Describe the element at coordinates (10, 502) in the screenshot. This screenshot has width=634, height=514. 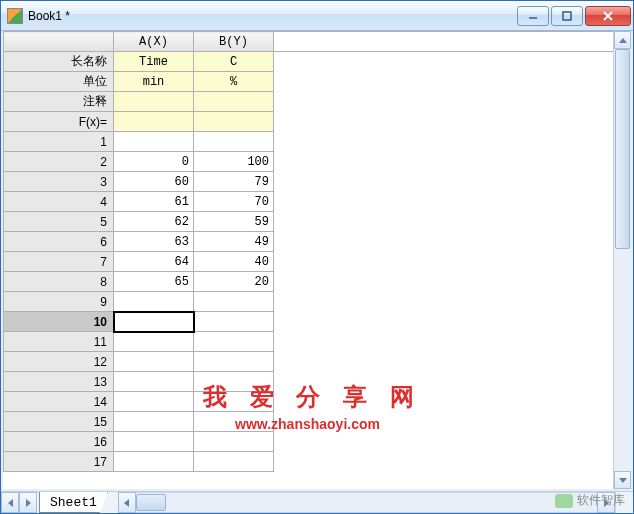
I see `sheet-nav-first` at that location.